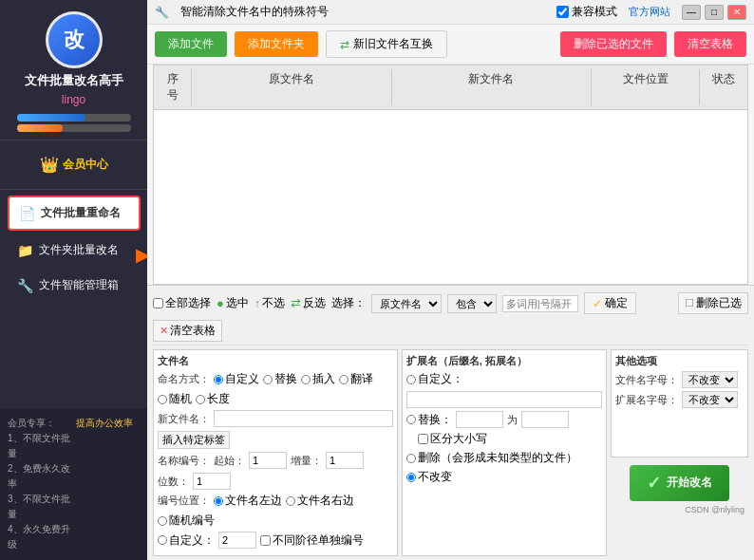 This screenshot has width=754, height=560. Describe the element at coordinates (163, 330) in the screenshot. I see `clear-icon-2: ✕` at that location.